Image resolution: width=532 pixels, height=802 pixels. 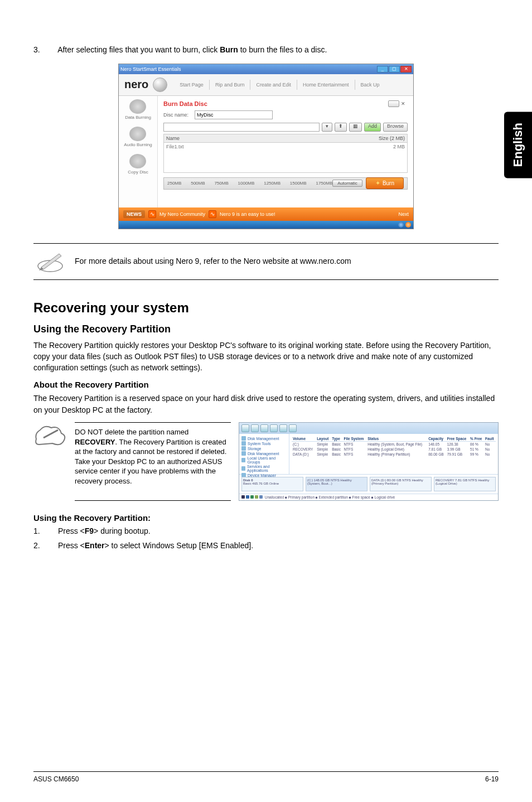 What do you see at coordinates (138, 109) in the screenshot?
I see `sidebar-data-burning: Data Burning` at bounding box center [138, 109].